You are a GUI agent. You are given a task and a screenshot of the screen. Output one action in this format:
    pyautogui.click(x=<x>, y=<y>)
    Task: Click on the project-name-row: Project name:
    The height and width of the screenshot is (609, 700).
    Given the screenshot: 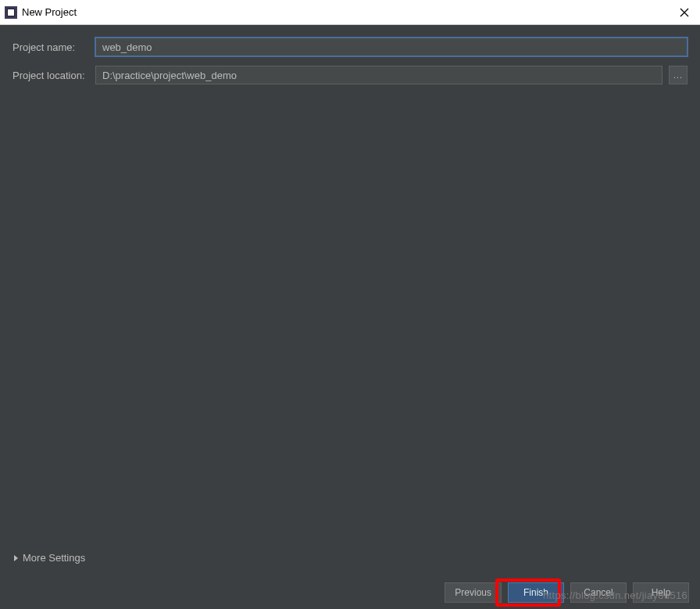 What is the action you would take?
    pyautogui.click(x=350, y=47)
    